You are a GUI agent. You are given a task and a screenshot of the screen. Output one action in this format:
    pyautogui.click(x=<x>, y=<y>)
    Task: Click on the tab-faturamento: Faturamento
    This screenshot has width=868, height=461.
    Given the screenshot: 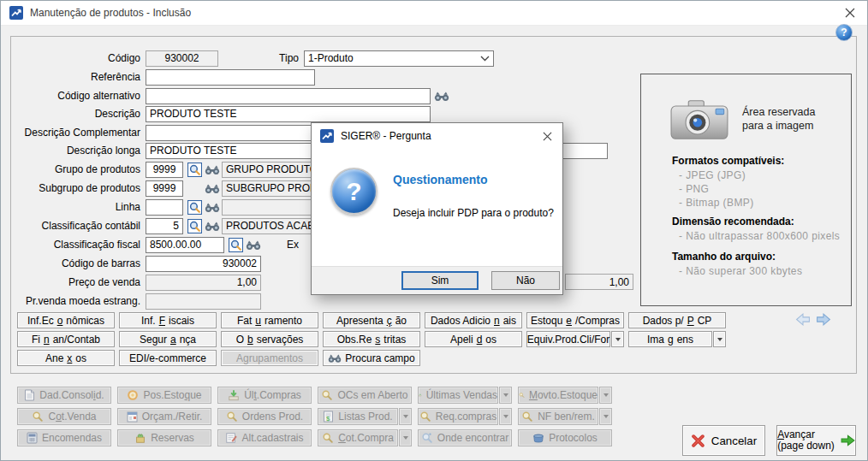 What is the action you would take?
    pyautogui.click(x=270, y=320)
    